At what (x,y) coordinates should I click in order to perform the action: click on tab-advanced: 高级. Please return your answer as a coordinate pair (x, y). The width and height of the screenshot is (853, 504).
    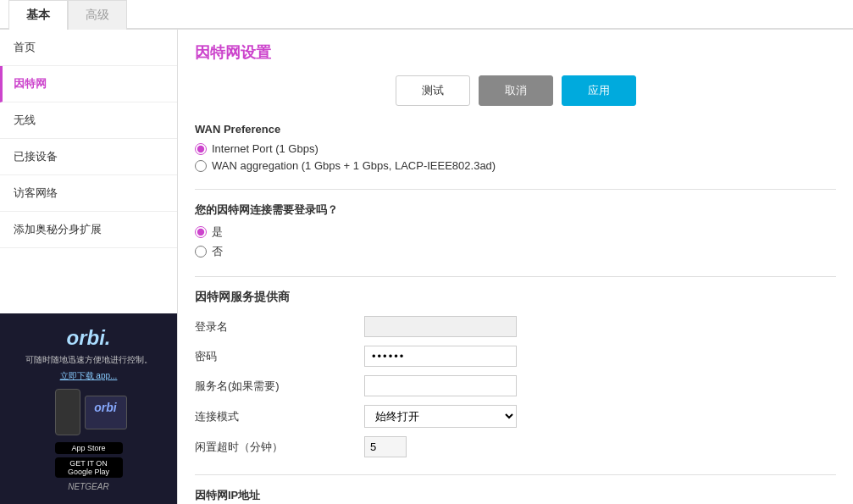
    Looking at the image, I should click on (97, 15).